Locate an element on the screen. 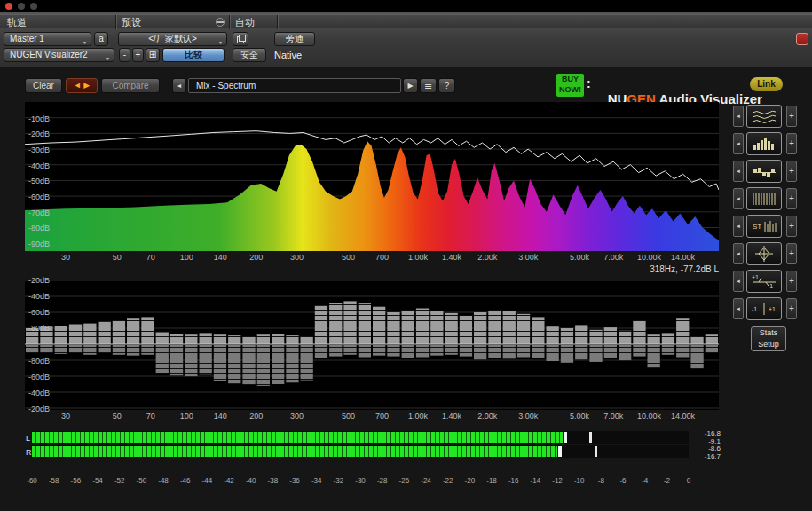  section-divider is located at coordinates (277, 22).